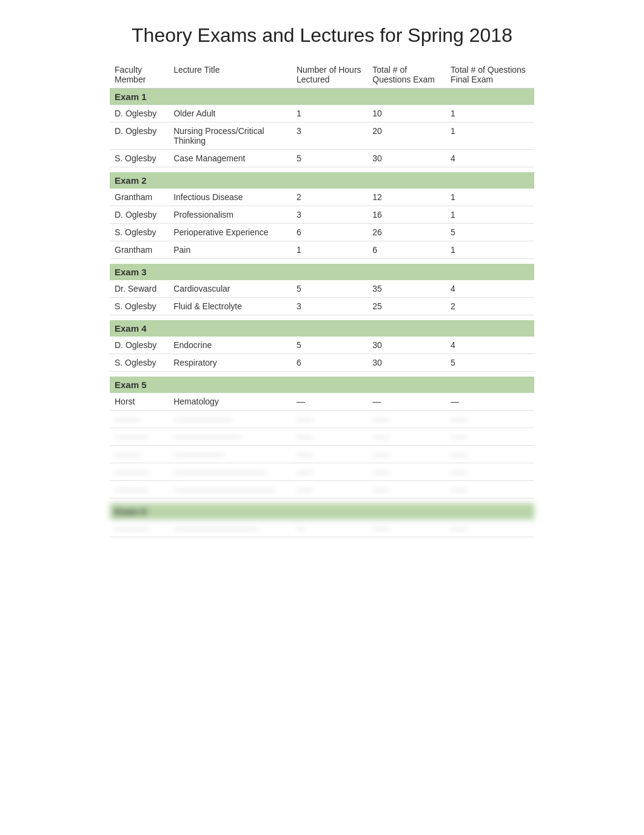  Describe the element at coordinates (139, 198) in the screenshot. I see `faculty-cell: Grantham` at that location.